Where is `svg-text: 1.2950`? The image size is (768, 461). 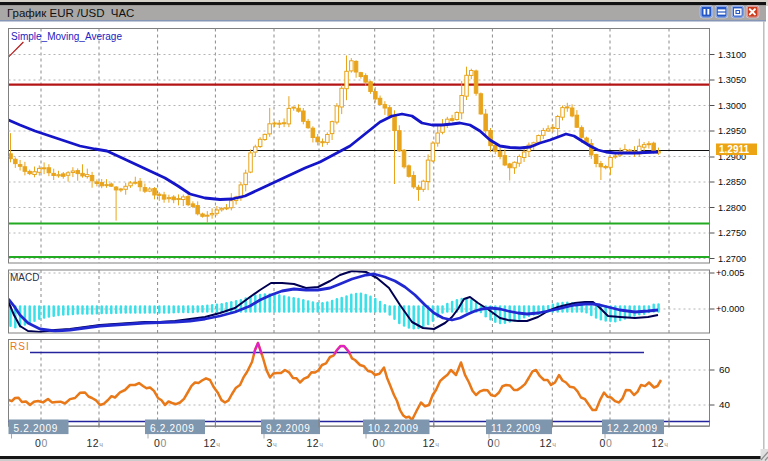
svg-text: 1.2950 is located at coordinates (732, 131).